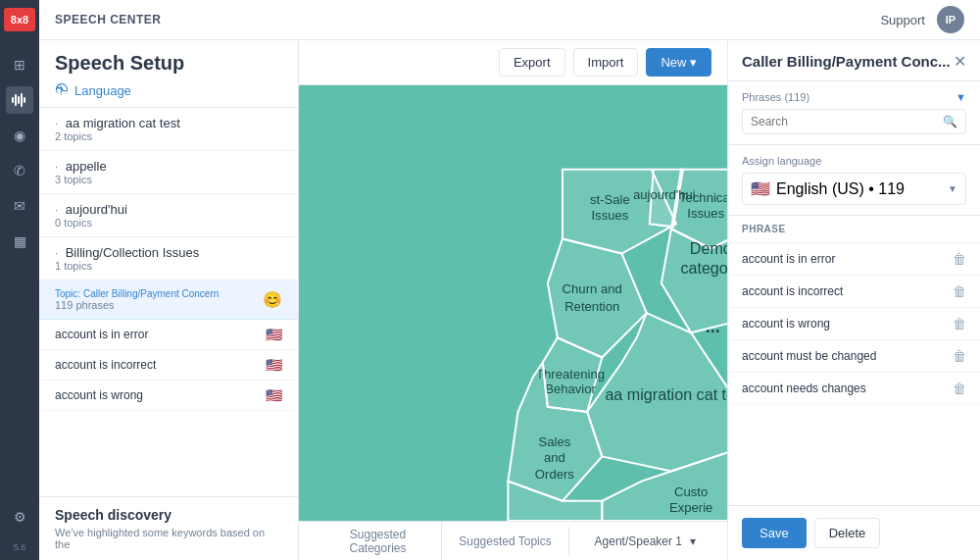  What do you see at coordinates (169, 266) in the screenshot?
I see `item-sub: 1 topics` at bounding box center [169, 266].